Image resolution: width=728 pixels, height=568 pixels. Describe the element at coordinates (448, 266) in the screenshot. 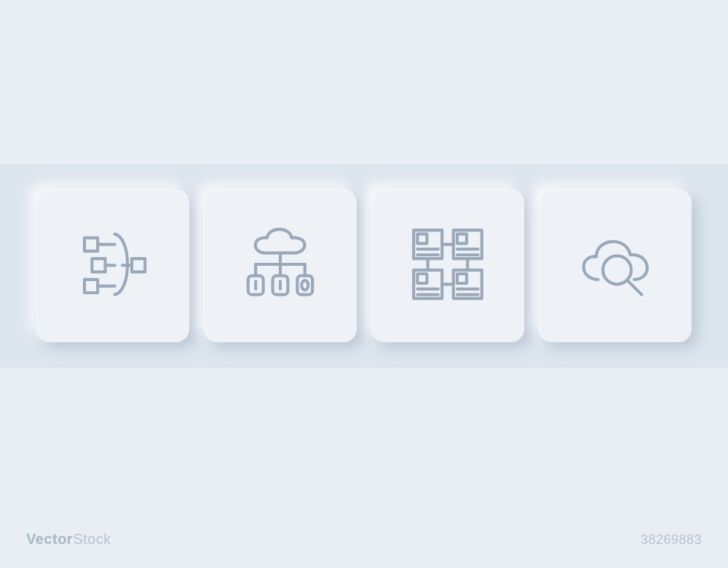

I see `tile-blockchain-grid` at that location.